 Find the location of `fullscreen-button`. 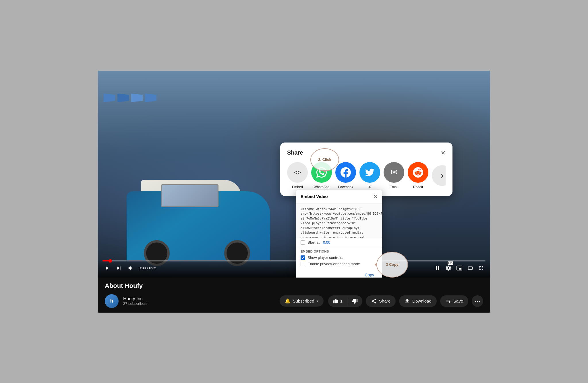

fullscreen-button is located at coordinates (481, 268).